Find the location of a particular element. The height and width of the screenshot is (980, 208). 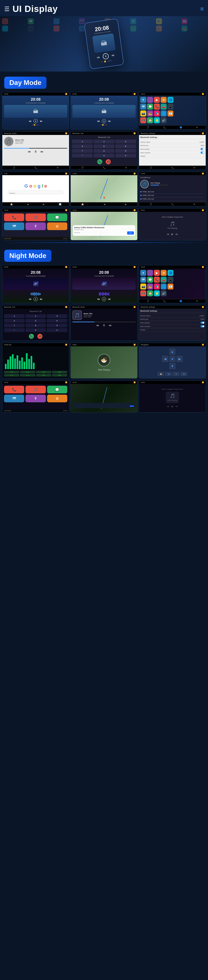

google-search-bar is located at coordinates (36, 192).